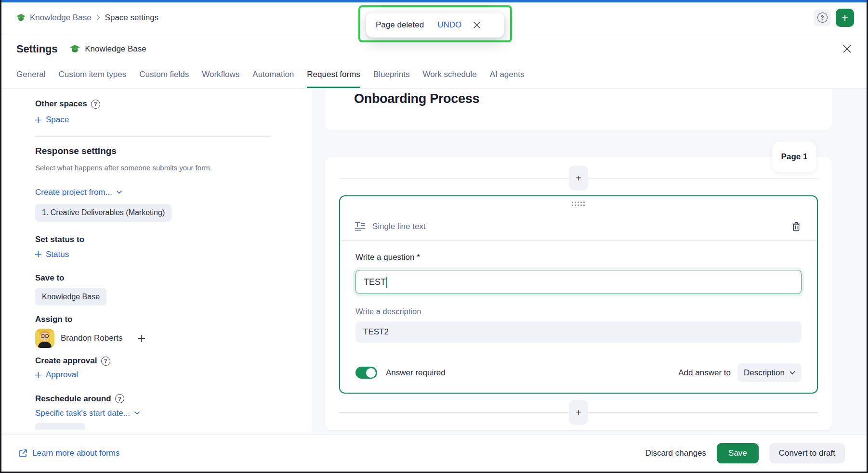 The image size is (868, 473). Describe the element at coordinates (333, 79) in the screenshot. I see `tab-request-forms: Request forms` at that location.